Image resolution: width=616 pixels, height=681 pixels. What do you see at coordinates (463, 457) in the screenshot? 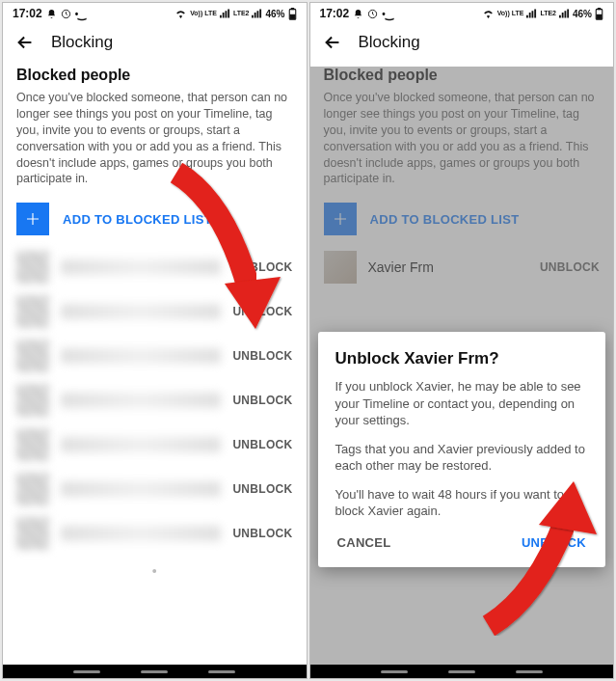
I see `dialog-text: Tags that you and Xavier previously adde…` at bounding box center [463, 457].